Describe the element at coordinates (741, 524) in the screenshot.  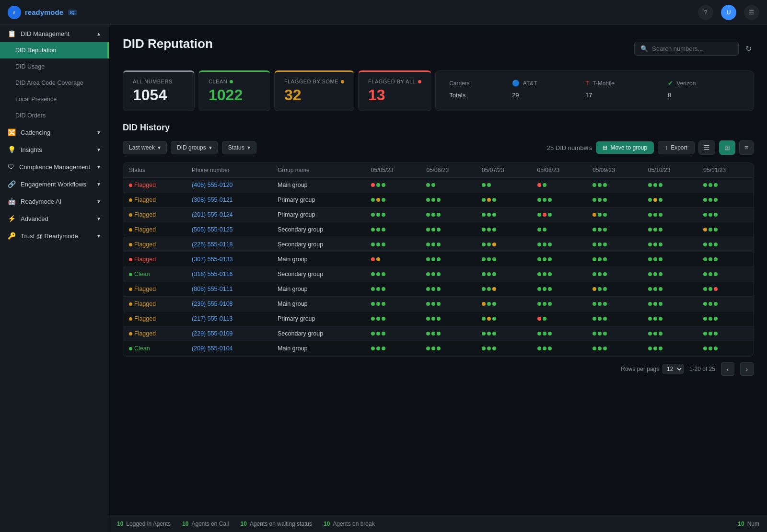
I see `right-val: 10` at that location.